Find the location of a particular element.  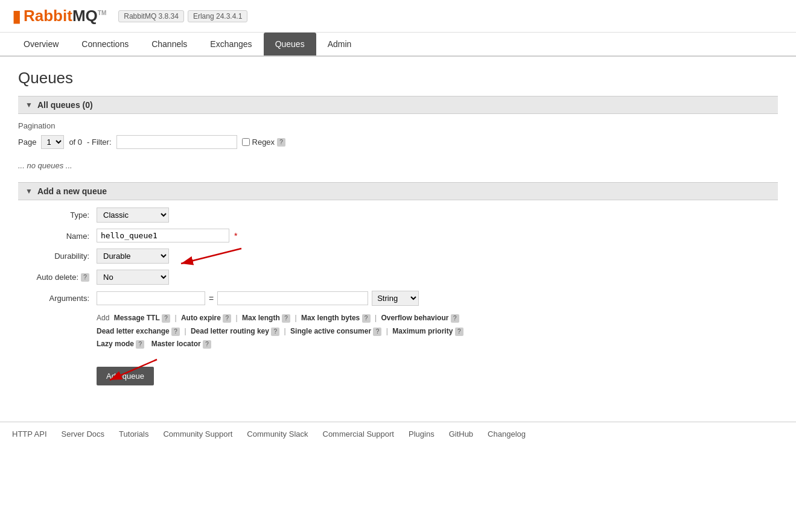

pagination-row: Page 1 of 0 - Filter: Regex ? is located at coordinates (398, 142).